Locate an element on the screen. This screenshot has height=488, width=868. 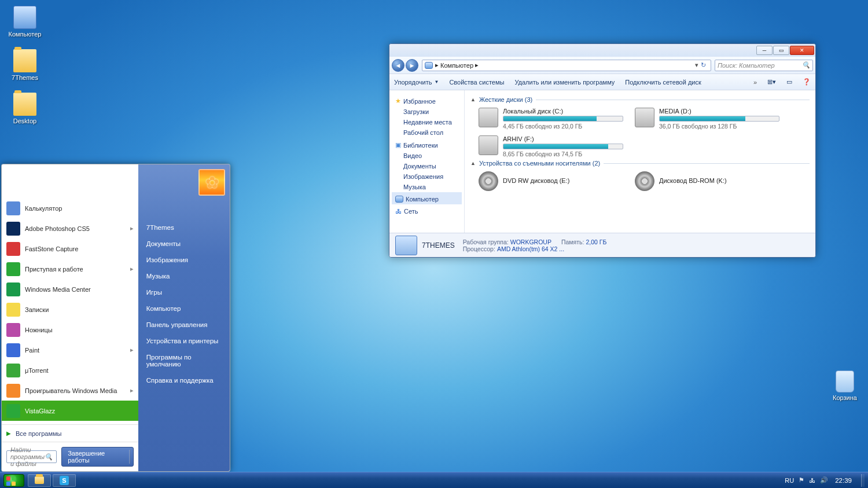
sidebar-desktop: Рабочий стол is located at coordinates (427, 133).